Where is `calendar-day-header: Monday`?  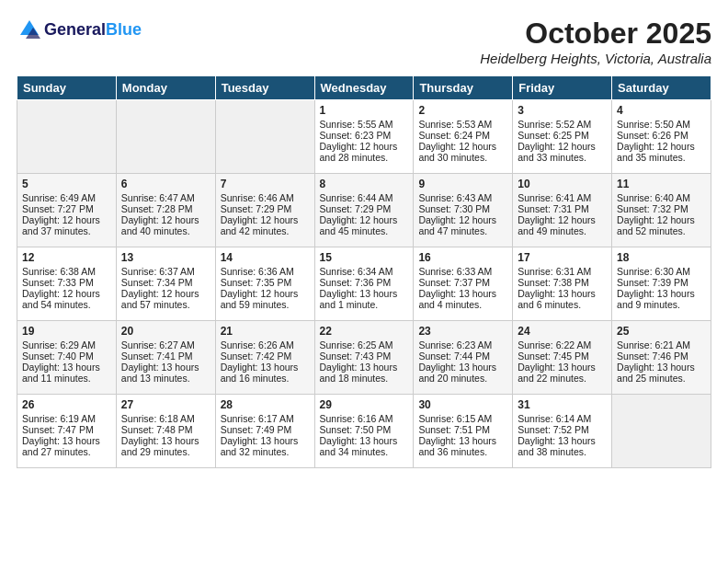 calendar-day-header: Monday is located at coordinates (165, 88).